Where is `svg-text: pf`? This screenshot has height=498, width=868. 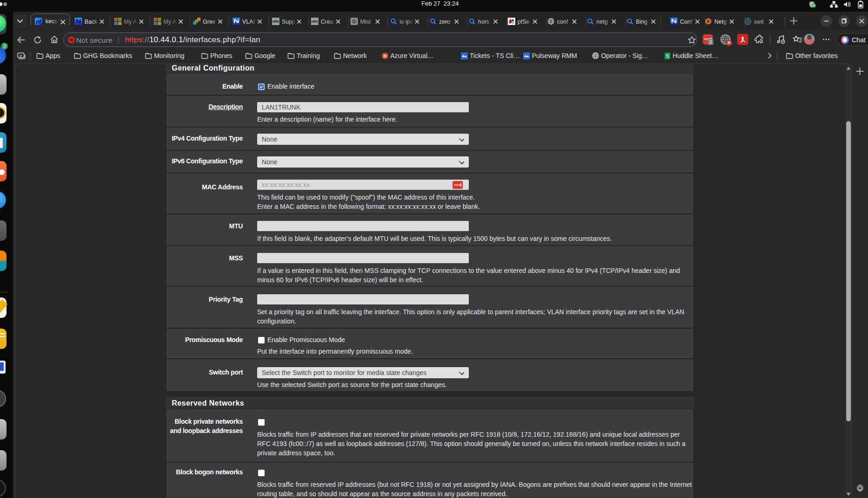
svg-text: pf is located at coordinates (39, 21).